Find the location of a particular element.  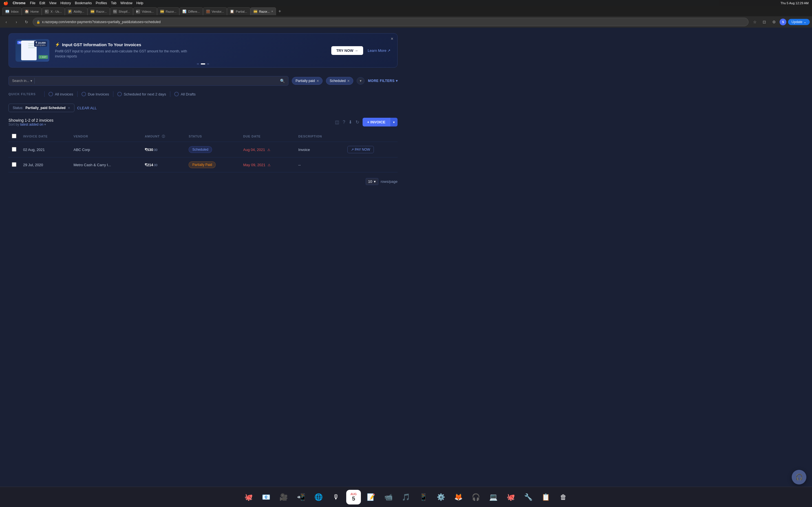

search-container: Search in... ▾ 🔍 is located at coordinates (148, 81).